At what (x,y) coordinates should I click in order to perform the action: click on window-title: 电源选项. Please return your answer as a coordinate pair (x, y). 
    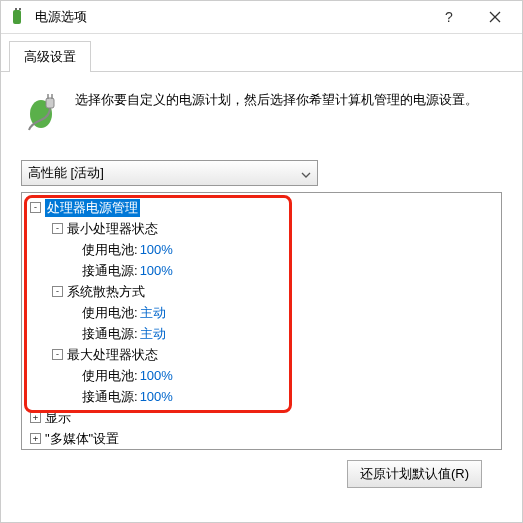
    Looking at the image, I should click on (230, 17).